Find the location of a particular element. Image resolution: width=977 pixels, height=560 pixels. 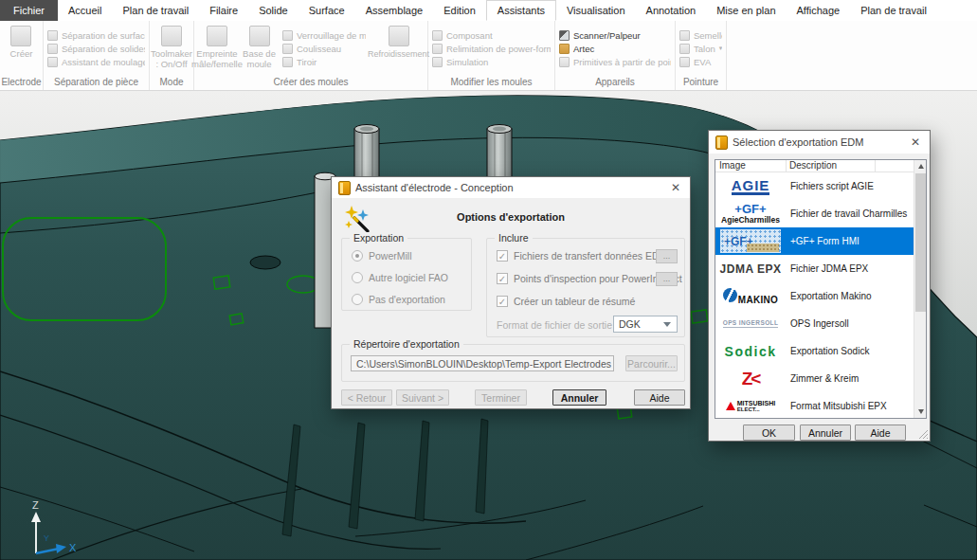

eva-icon is located at coordinates (684, 63).